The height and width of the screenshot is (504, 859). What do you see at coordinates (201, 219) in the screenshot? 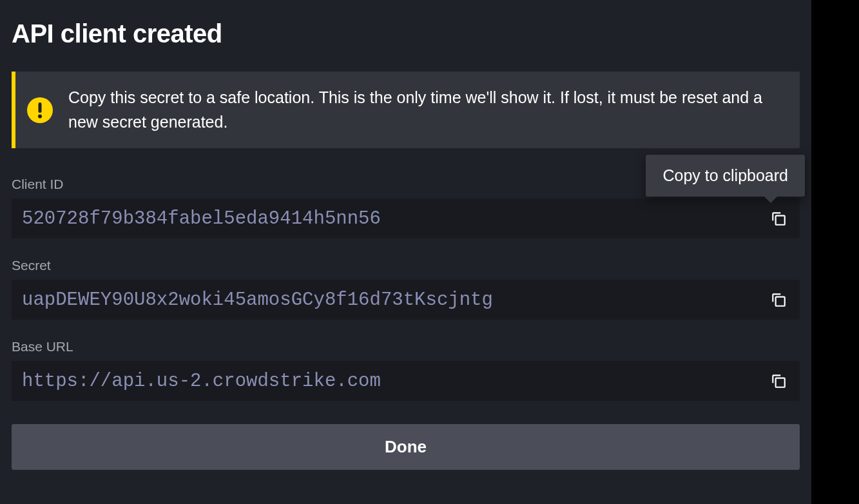
I see `client-id-value: 520728f79b384fabel5eda9414h5nn56` at bounding box center [201, 219].